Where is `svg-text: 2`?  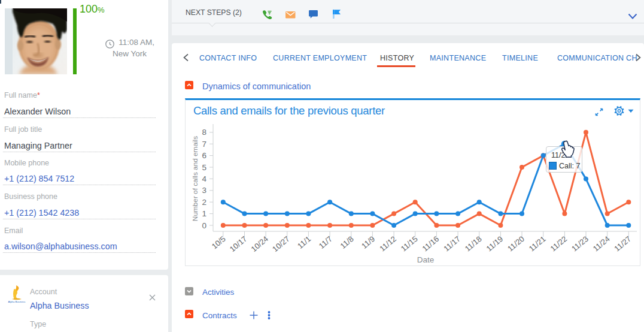
svg-text: 2 is located at coordinates (204, 203).